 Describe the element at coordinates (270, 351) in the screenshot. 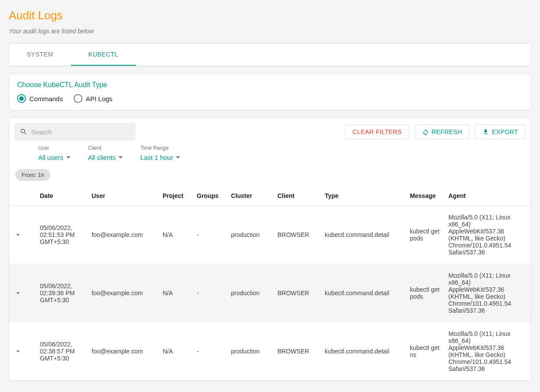

I see `table-row: 05/06/2022, 02:38:57 PM GMT+5:30foo@exam…` at that location.